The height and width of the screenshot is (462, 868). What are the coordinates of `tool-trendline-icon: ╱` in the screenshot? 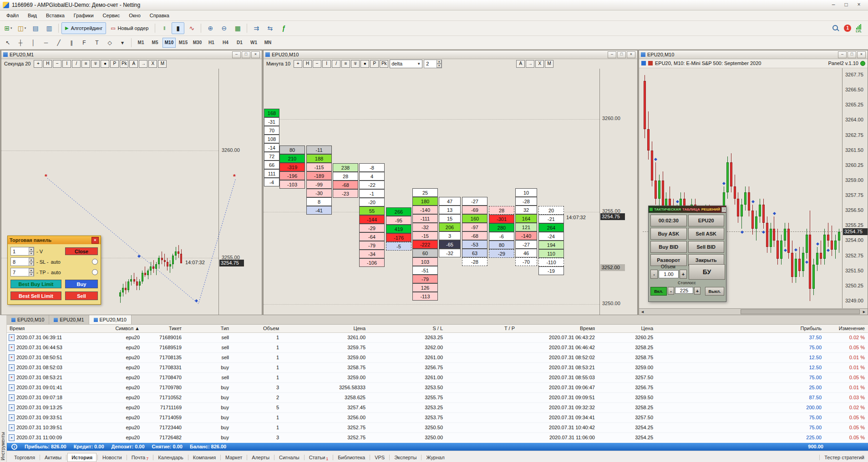 It's located at (59, 43).